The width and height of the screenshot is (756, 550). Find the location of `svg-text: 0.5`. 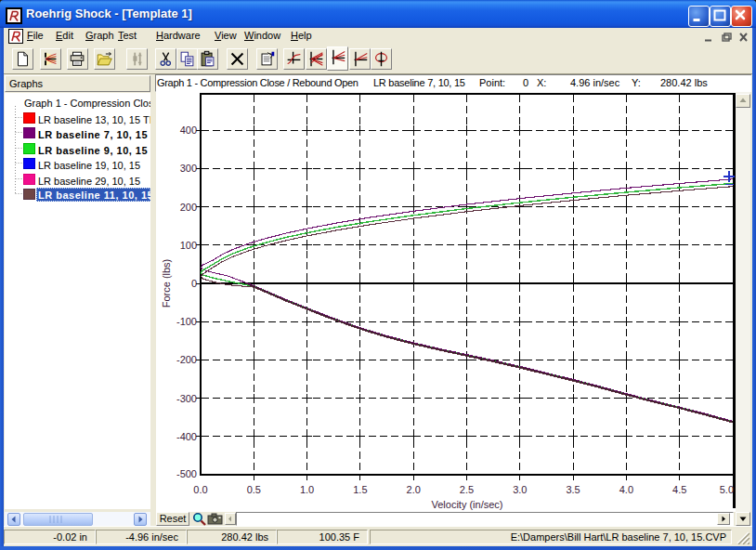

svg-text: 0.5 is located at coordinates (254, 490).